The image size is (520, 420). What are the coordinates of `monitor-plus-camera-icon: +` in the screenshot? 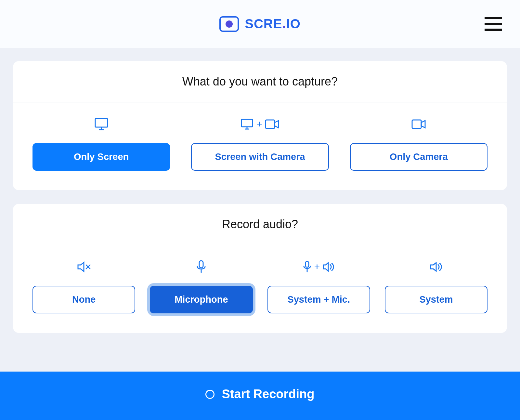 It's located at (260, 124).